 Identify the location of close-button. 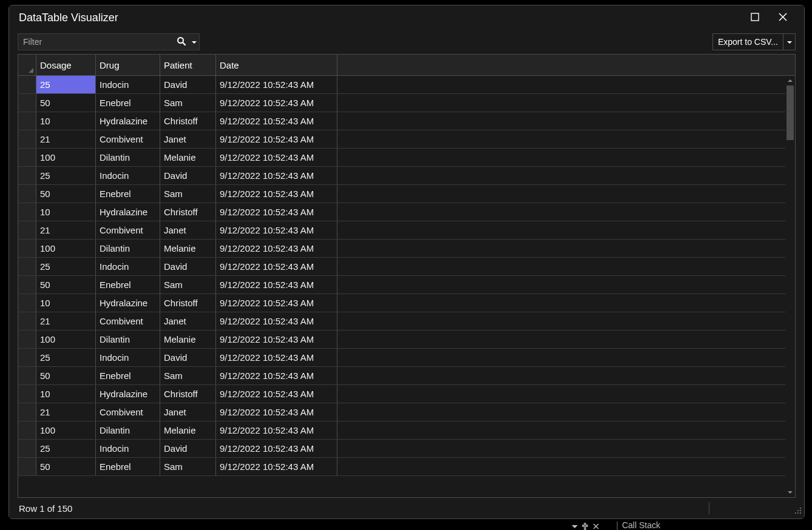
(783, 18).